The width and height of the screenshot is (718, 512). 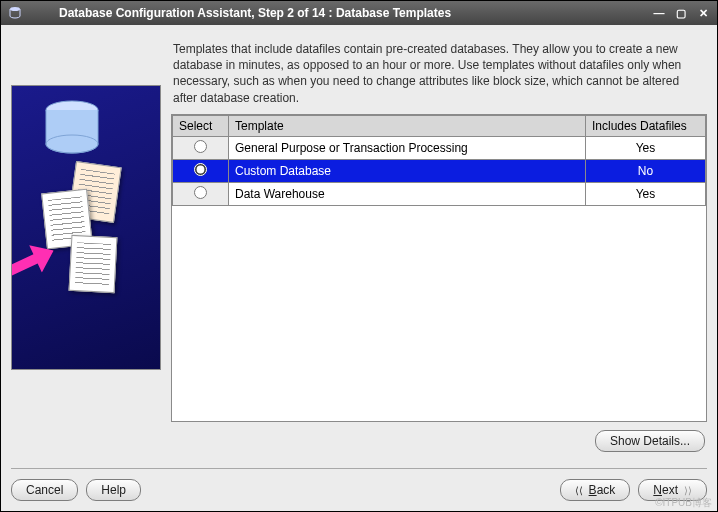 What do you see at coordinates (408, 170) in the screenshot?
I see `template-name: Custom Database` at bounding box center [408, 170].